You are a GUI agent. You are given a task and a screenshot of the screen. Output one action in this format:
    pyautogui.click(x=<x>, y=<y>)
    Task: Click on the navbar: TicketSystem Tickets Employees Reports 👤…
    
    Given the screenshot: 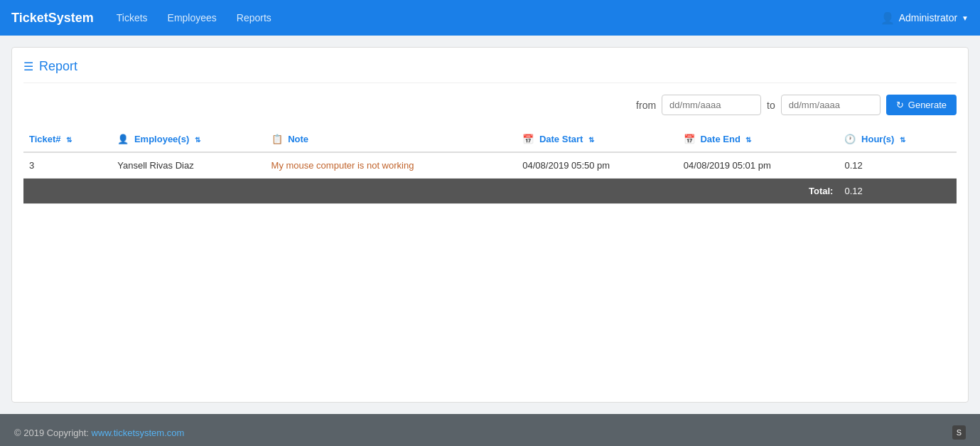 What is the action you would take?
    pyautogui.click(x=490, y=18)
    